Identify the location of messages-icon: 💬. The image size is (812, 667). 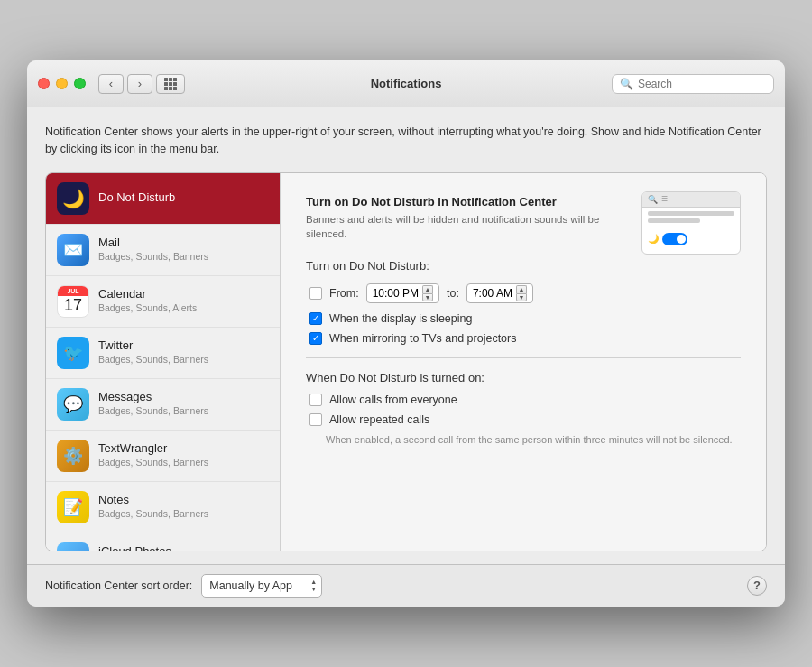
(73, 404).